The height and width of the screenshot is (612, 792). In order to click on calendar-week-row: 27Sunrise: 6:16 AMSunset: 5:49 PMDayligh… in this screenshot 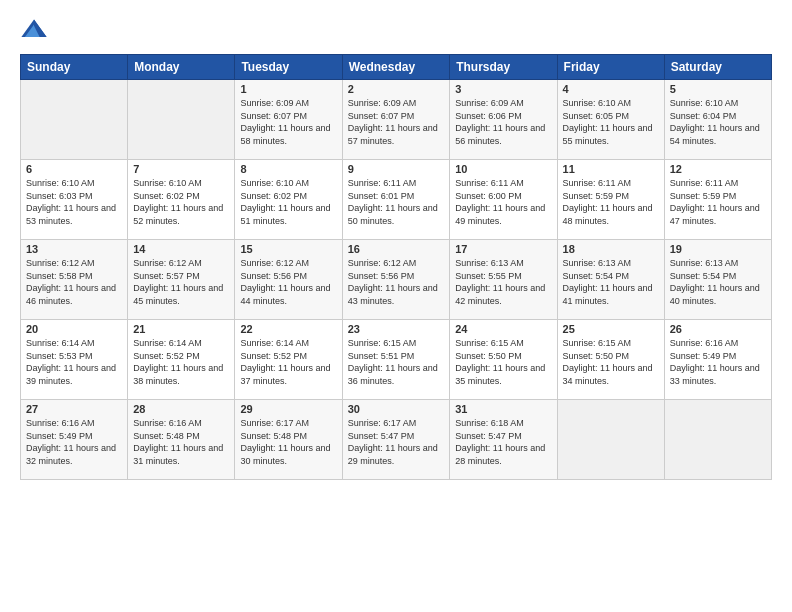, I will do `click(396, 440)`.